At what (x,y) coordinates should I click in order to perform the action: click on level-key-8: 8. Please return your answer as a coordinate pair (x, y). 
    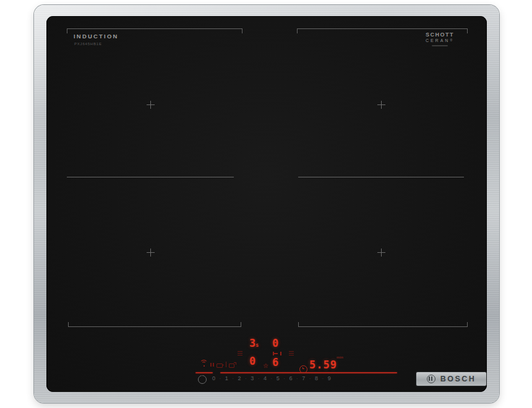
    Looking at the image, I should click on (317, 378).